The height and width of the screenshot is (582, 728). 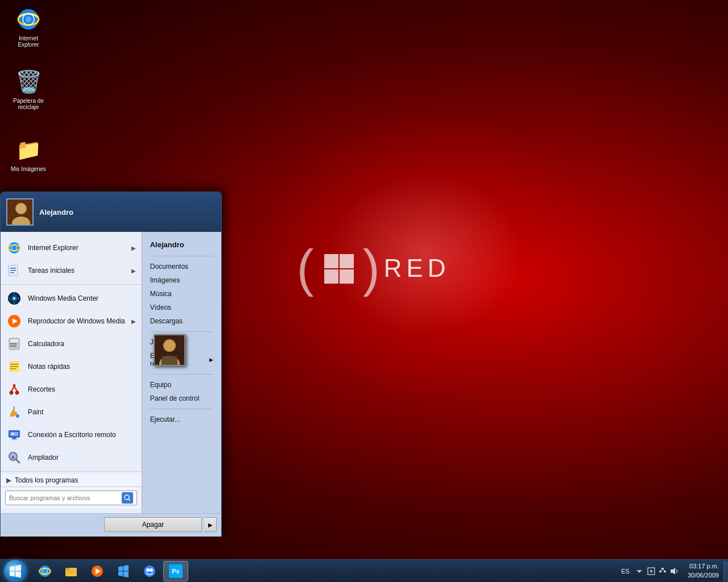 I want to click on flag-icon, so click(x=651, y=571).